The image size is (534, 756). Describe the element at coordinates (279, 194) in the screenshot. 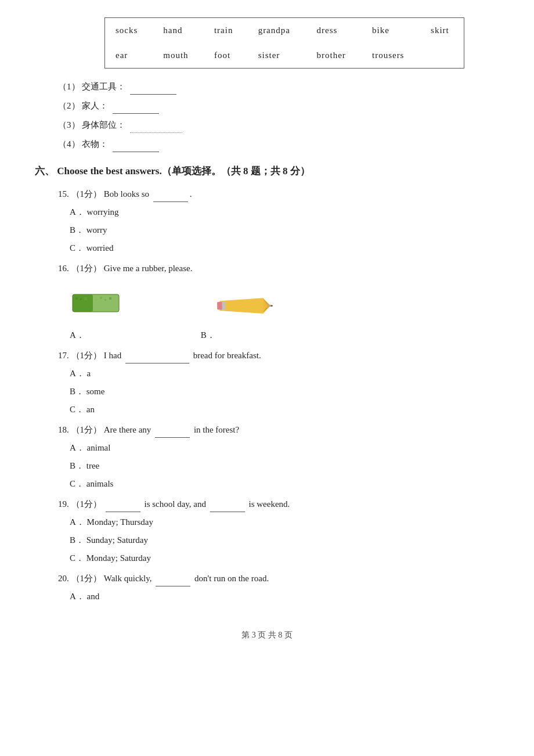

I see `question-15: 15. （1分） Bob looks so .` at that location.